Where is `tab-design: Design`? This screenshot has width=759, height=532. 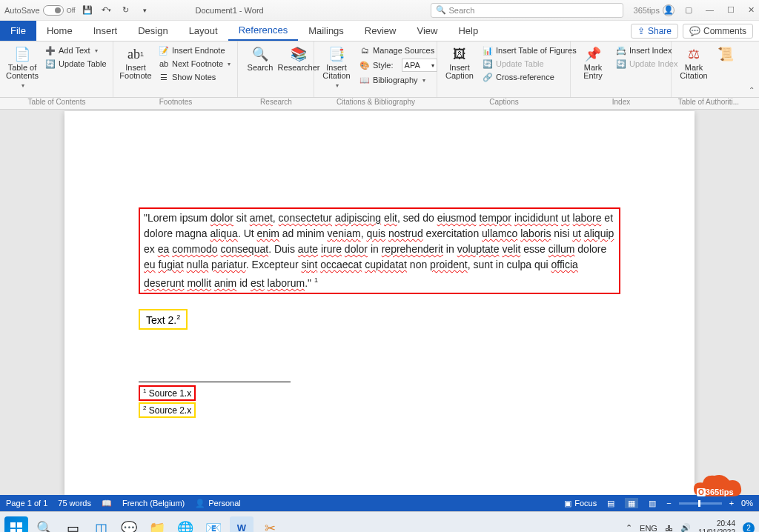
tab-design: Design is located at coordinates (153, 31).